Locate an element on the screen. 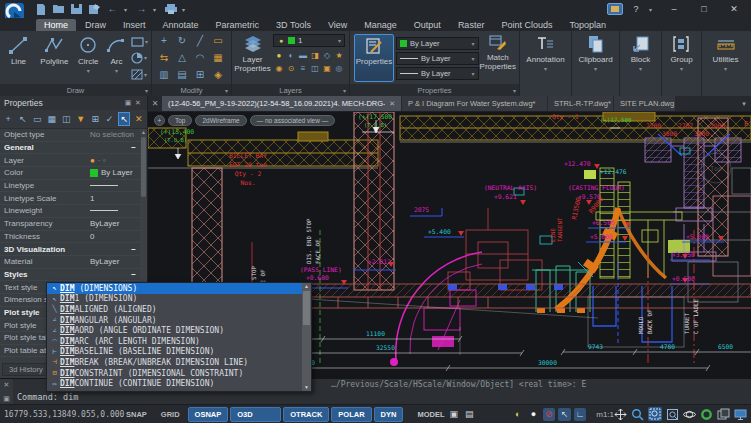 The width and height of the screenshot is (751, 423). tab-3d-tools: 3D Tools is located at coordinates (294, 25).